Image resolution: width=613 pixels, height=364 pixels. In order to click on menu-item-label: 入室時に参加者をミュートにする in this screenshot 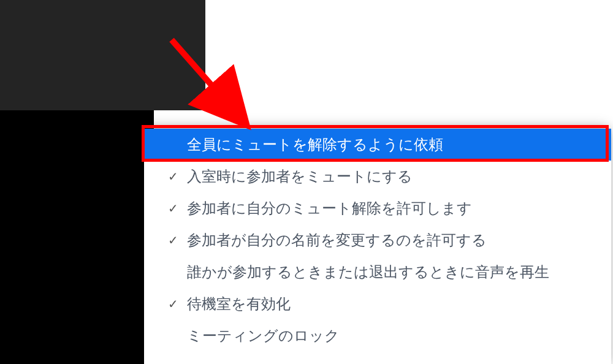, I will do `click(300, 176)`.